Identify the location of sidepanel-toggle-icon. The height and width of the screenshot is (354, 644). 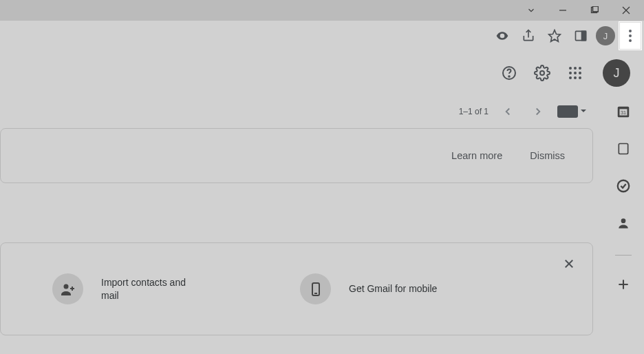
(581, 36).